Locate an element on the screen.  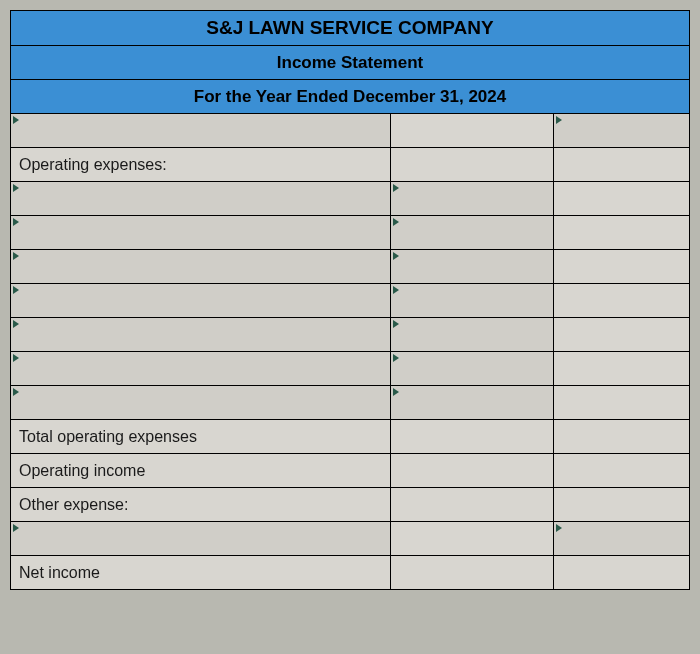
operating-expenses-label: Operating expenses: is located at coordinates (201, 165).